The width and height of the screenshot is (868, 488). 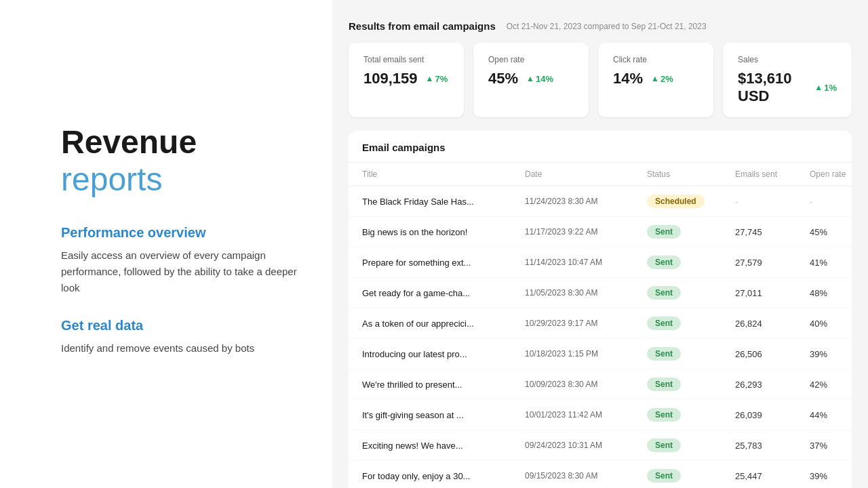 What do you see at coordinates (691, 323) in the screenshot?
I see `cell-status-4: Sent` at bounding box center [691, 323].